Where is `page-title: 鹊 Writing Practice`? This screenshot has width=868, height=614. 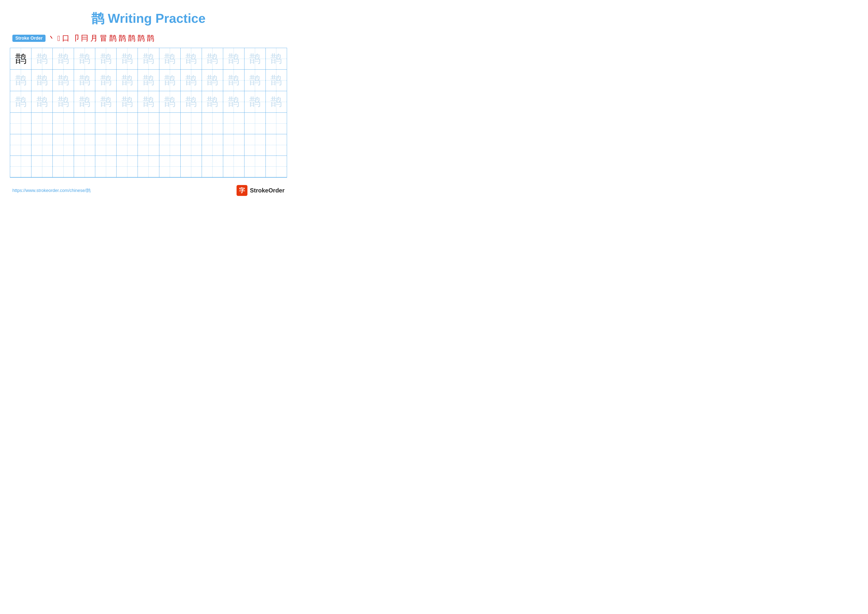
page-title: 鹊 Writing Practice is located at coordinates (148, 19).